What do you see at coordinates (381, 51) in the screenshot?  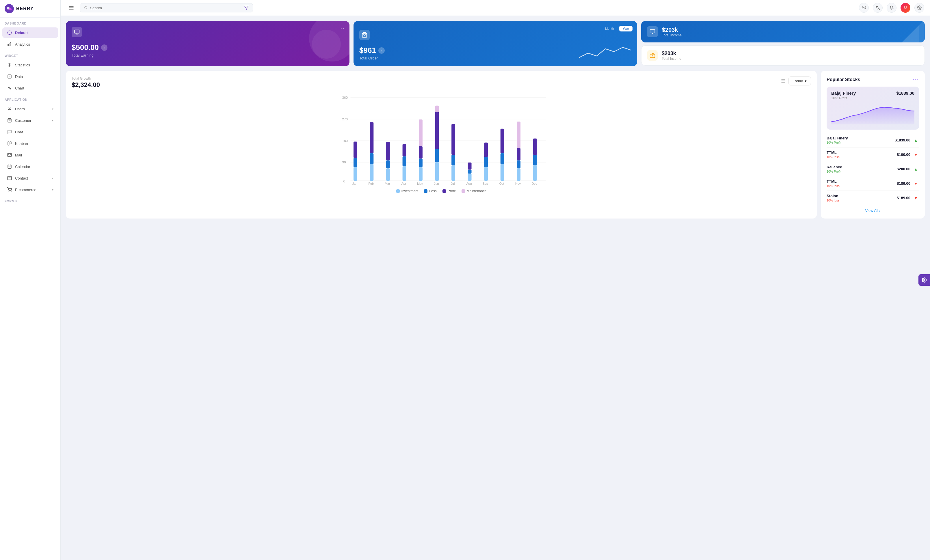 I see `order-trend-icon: ↓` at bounding box center [381, 51].